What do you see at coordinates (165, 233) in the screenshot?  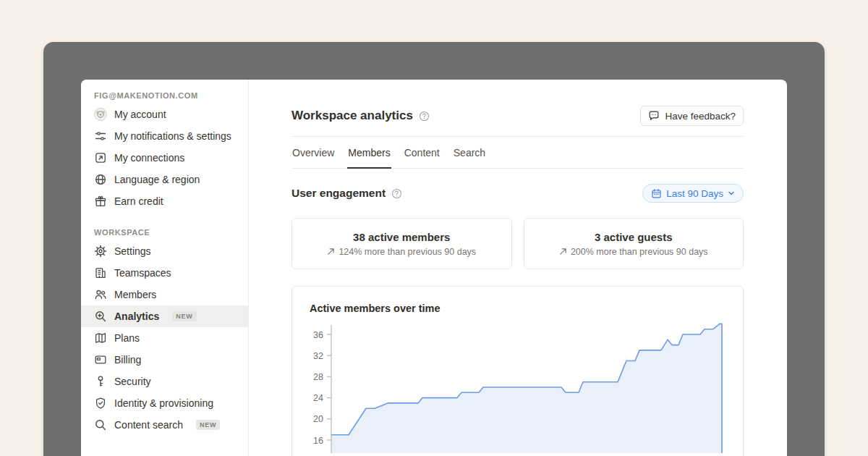 I see `workspace-section-label: WORKSPACE` at bounding box center [165, 233].